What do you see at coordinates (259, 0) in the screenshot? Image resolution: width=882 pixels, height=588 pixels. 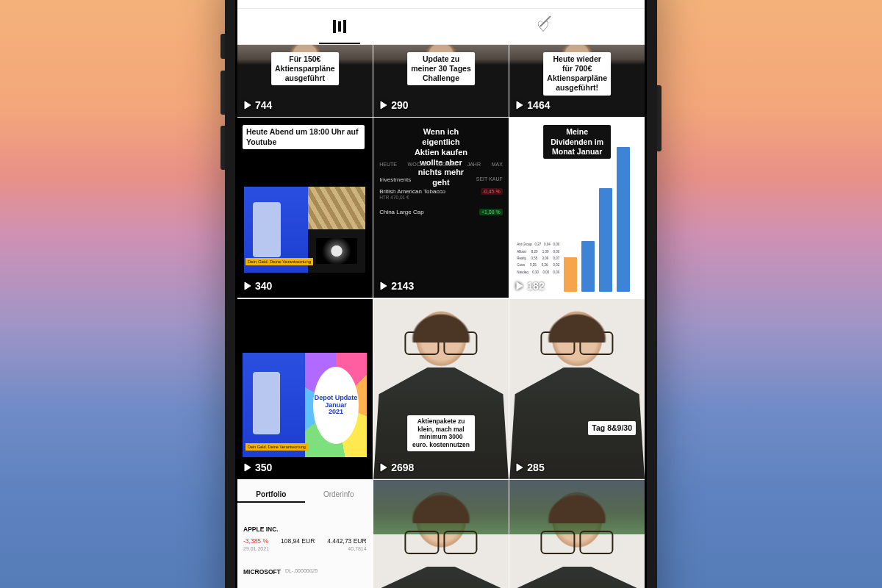 I see `back-button` at bounding box center [259, 0].